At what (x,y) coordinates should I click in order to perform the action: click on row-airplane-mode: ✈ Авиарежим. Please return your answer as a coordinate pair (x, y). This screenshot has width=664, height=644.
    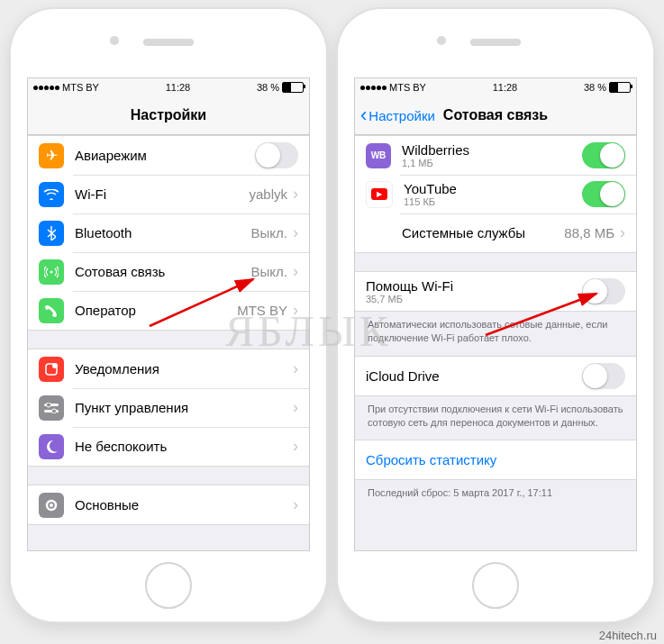
    Looking at the image, I should click on (168, 155).